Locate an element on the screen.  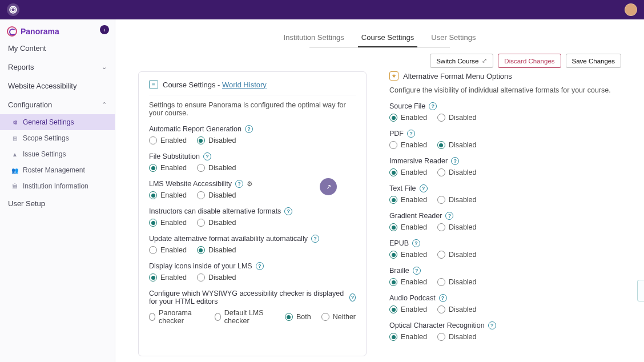
radio-label: Both is located at coordinates (304, 317).